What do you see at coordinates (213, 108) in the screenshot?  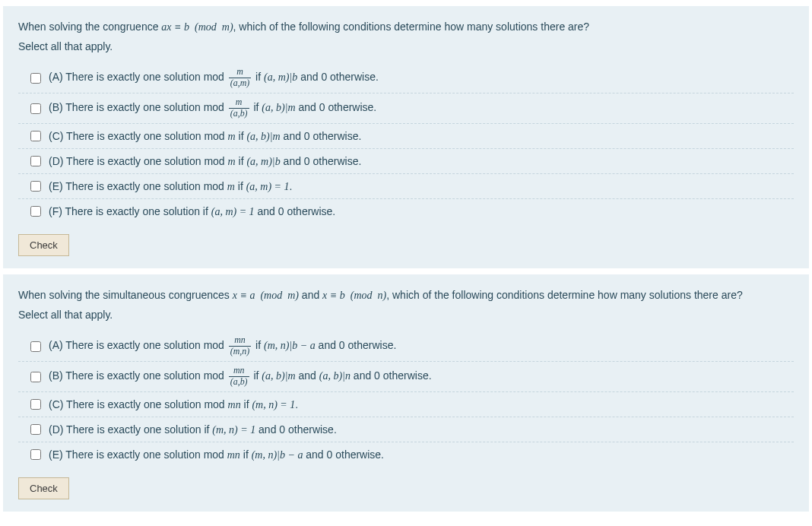 I see `q1-label-B: (B) There is exactly one solution mod m(…` at bounding box center [213, 108].